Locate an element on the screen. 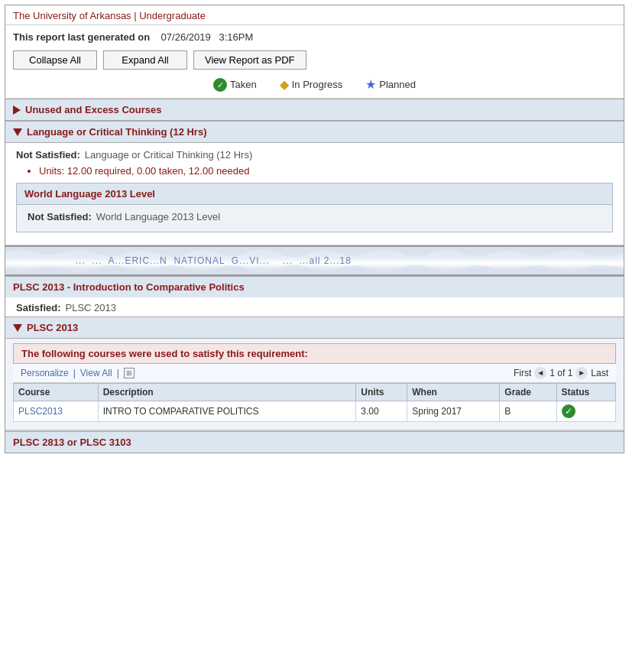 This screenshot has height=672, width=629. table-row: PLSC2013 INTRO TO COMPARATIVE POLITICS 3… is located at coordinates (315, 411).